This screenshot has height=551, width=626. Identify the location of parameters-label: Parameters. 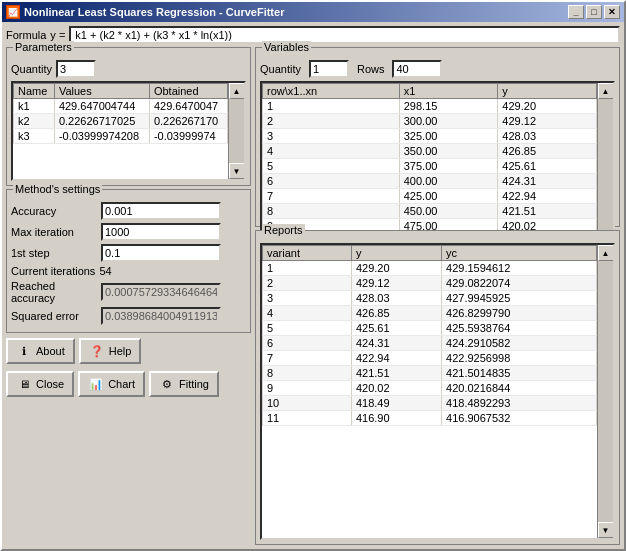
(44, 47).